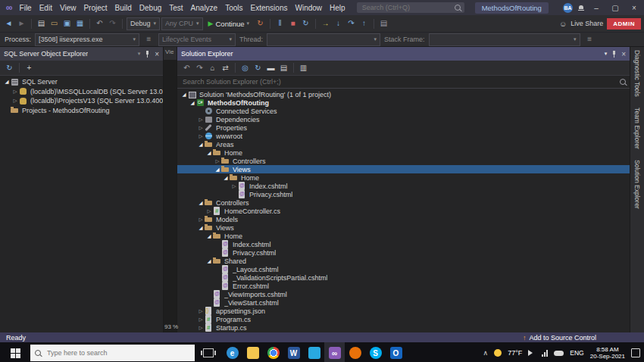 This screenshot has height=362, width=644. Describe the element at coordinates (9, 68) in the screenshot. I see `refresh-icon: ↻` at that location.